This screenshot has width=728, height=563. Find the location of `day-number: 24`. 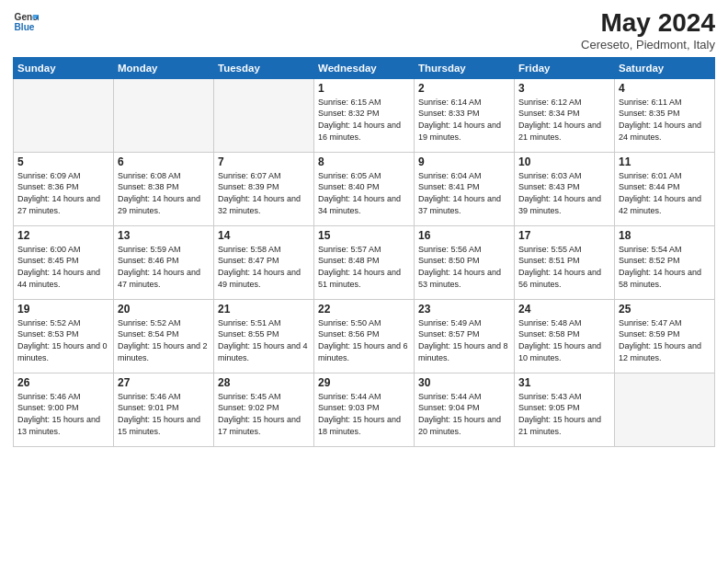

day-number: 24 is located at coordinates (564, 309).